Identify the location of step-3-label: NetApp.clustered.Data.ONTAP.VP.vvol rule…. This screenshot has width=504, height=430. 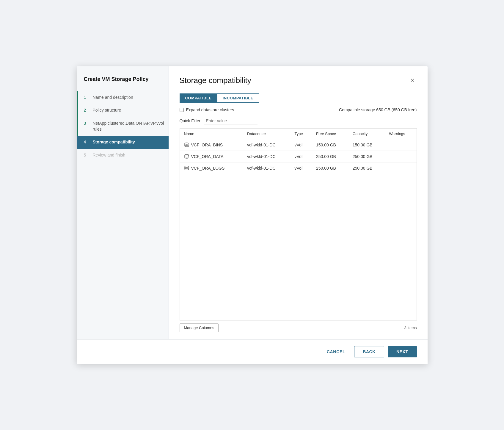
(128, 126).